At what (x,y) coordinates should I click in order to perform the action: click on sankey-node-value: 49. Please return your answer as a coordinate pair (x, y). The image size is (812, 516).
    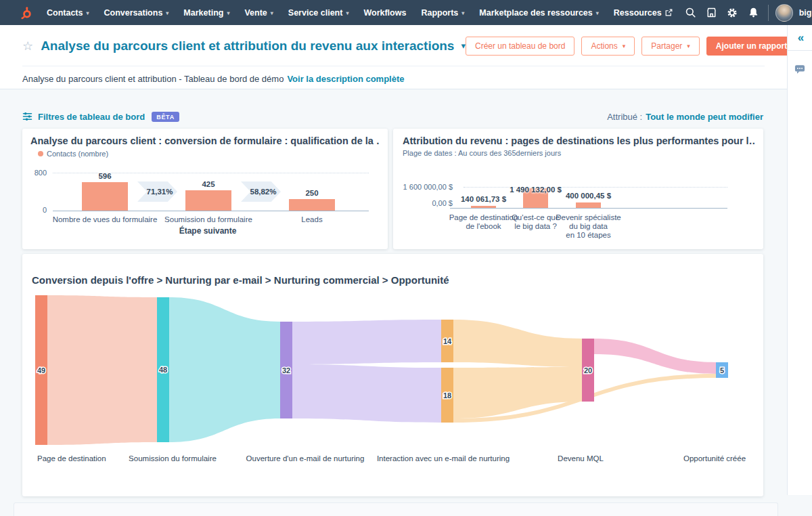
    Looking at the image, I should click on (41, 370).